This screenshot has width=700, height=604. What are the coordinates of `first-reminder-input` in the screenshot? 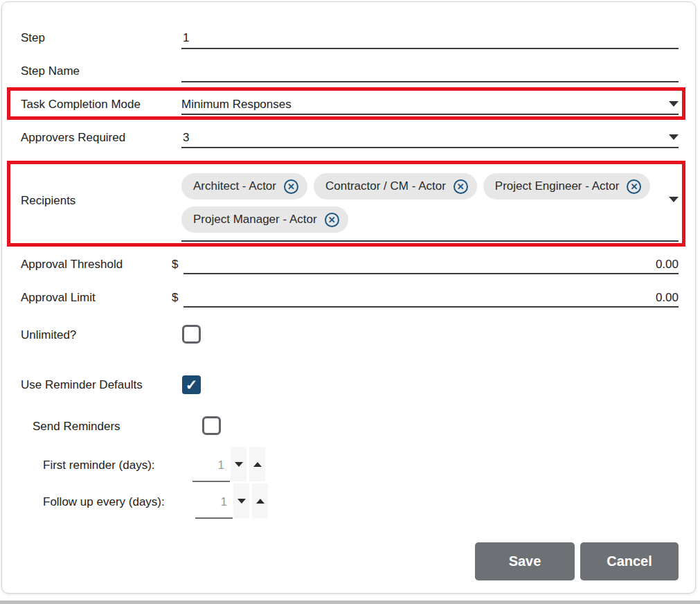 It's located at (211, 481).